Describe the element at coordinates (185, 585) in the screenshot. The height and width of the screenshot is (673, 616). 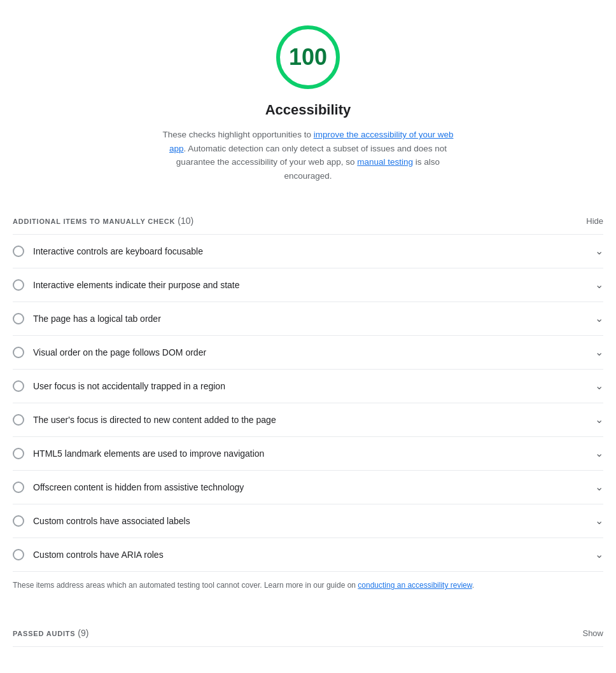
I see `footer-prefix: These items address areas which an autom…` at that location.